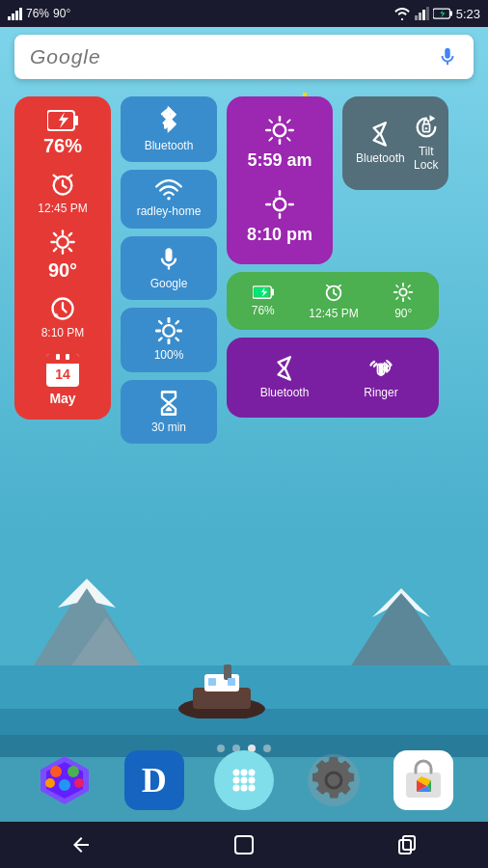  What do you see at coordinates (403, 292) in the screenshot?
I see `sun-stat-icon` at bounding box center [403, 292].